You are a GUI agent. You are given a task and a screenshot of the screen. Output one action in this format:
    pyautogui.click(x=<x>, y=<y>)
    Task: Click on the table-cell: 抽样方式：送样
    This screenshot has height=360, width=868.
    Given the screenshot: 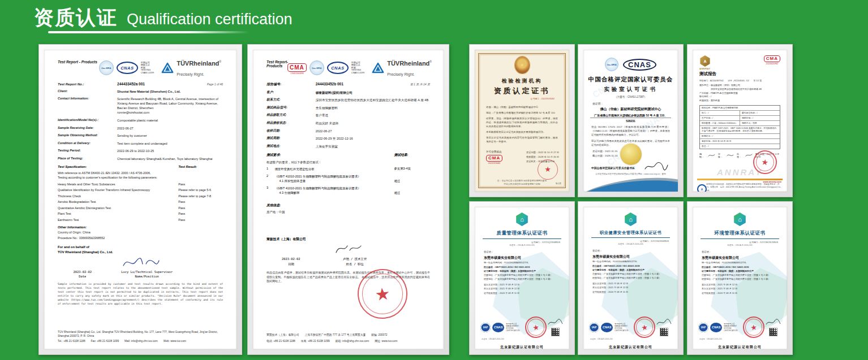 What is the action you would take?
    pyautogui.click(x=759, y=123)
    